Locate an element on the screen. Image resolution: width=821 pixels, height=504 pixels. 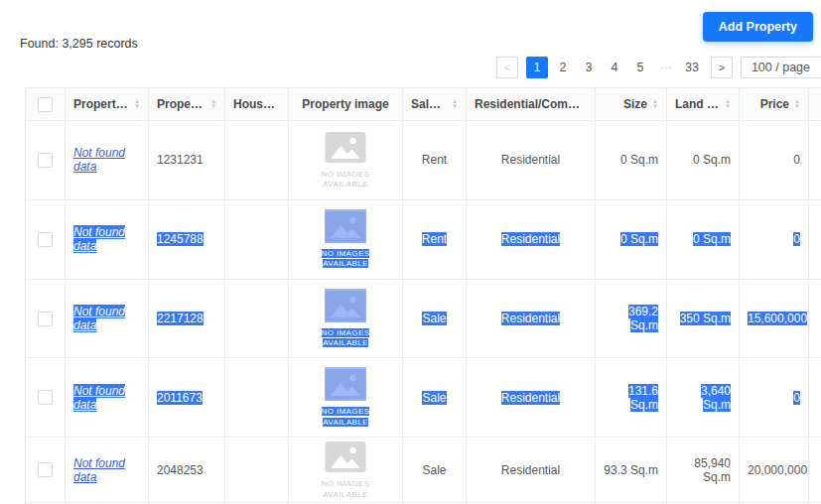
column-label: Size is located at coordinates (635, 104).